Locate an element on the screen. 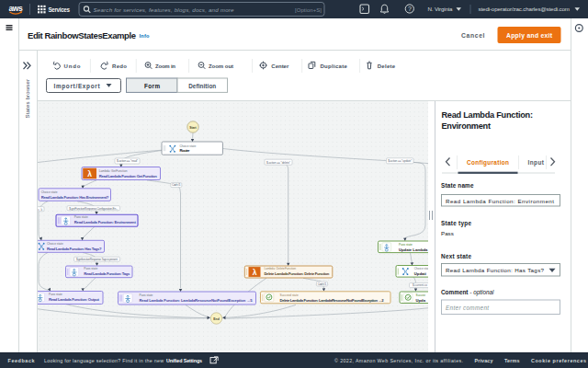 The height and width of the screenshot is (368, 588). svg-text: ack is located at coordinates (40, 210).